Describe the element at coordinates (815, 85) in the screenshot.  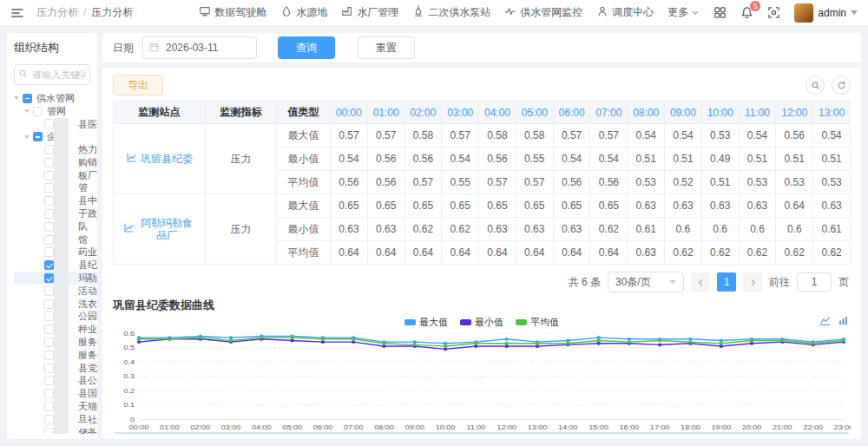
I see `zoom-search-icon` at that location.